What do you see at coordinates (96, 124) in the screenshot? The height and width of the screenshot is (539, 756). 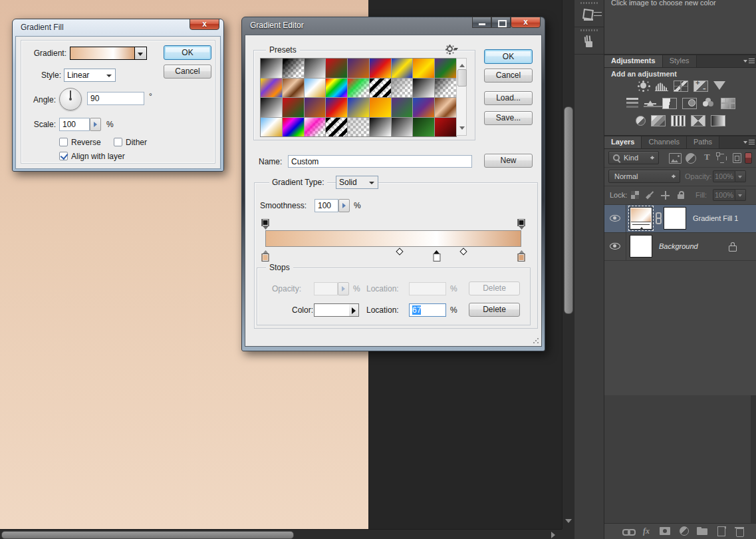 I see `scale-spinner-button` at bounding box center [96, 124].